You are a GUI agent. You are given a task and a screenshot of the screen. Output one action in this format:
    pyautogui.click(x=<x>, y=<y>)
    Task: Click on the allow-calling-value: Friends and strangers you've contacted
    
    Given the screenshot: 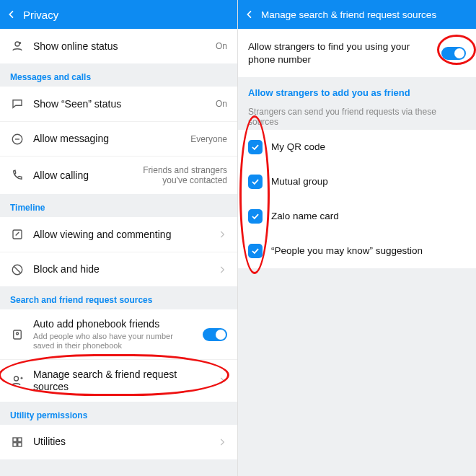 What is the action you would take?
    pyautogui.click(x=184, y=175)
    